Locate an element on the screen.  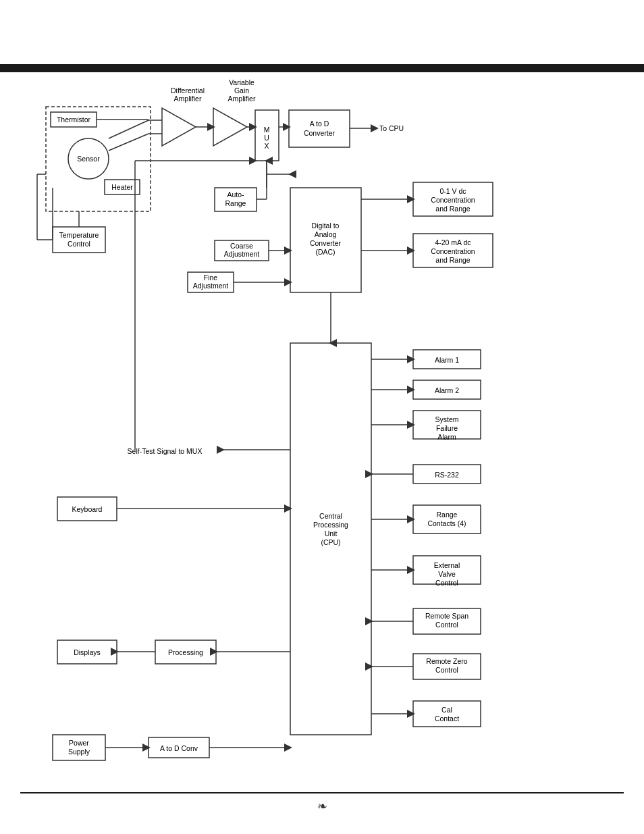
var-gain-label3: Amplifier is located at coordinates (242, 99).